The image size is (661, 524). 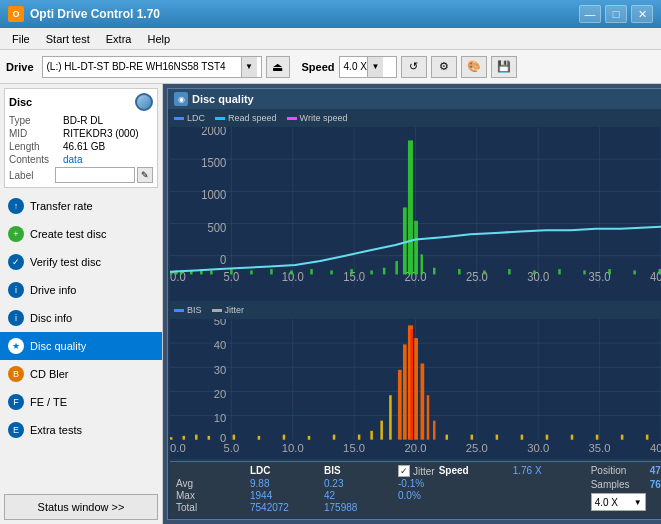 What do you see at coordinates (380, 490) in the screenshot?
I see `stats-table: LDC BIS ✓ Jitter Speed 1.76 X Avg 9.88` at bounding box center [380, 490].